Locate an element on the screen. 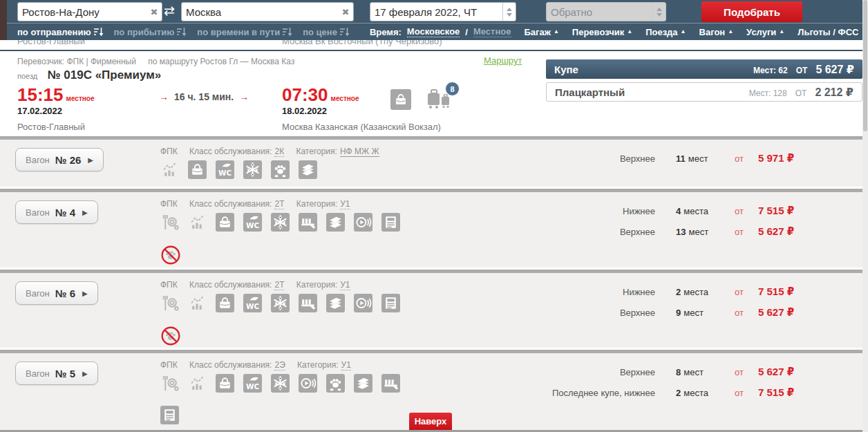 The height and width of the screenshot is (432, 868). price-row: Верхнее 13мест от 5 627 ₽ is located at coordinates (660, 232).